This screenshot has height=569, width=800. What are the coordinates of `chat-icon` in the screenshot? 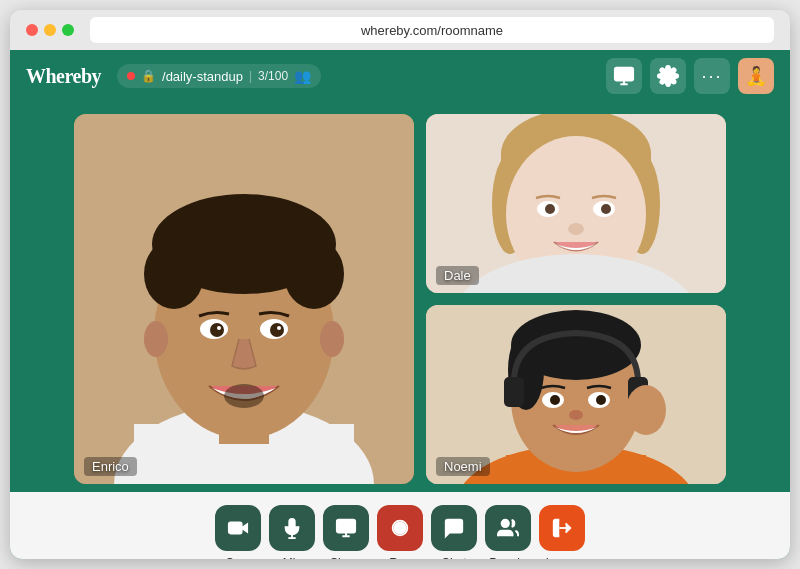 It's located at (454, 528).